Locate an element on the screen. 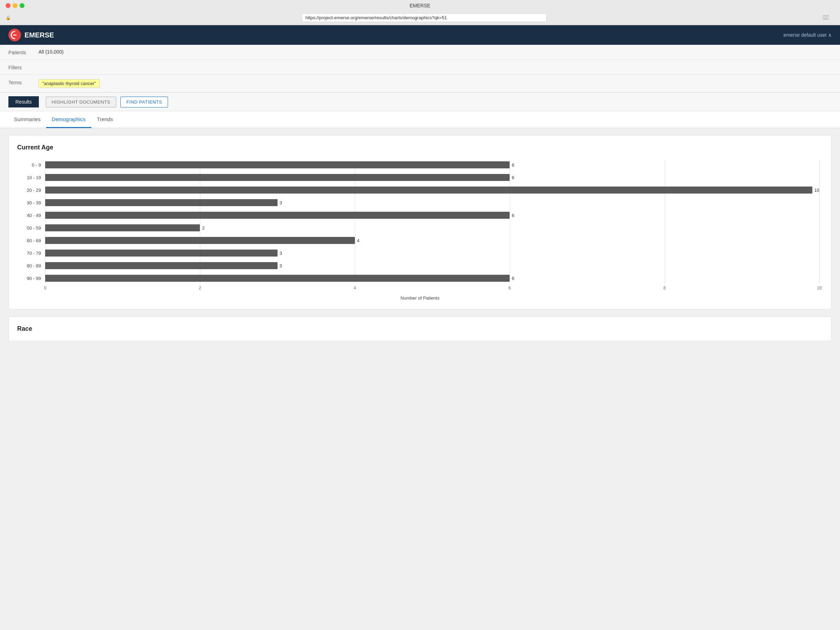 The image size is (840, 630). address-bar is located at coordinates (424, 17).